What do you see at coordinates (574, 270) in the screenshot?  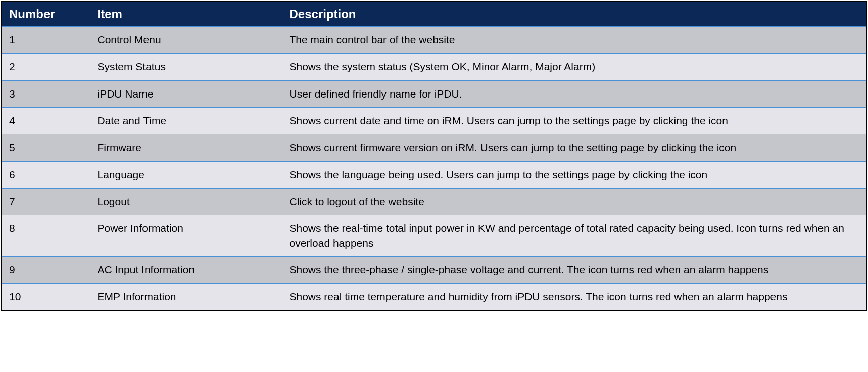 I see `cell-description: Shows the three-phase / single-phase vol…` at bounding box center [574, 270].